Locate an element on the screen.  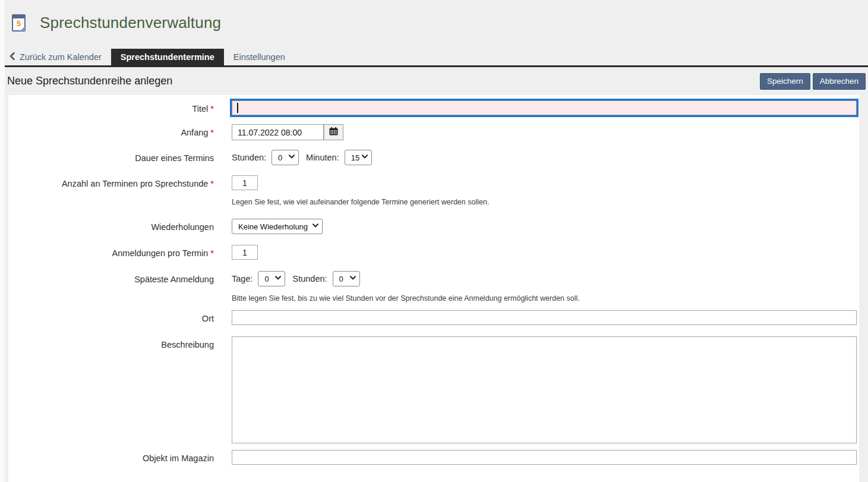
calendar-icon-fold is located at coordinates (23, 29).